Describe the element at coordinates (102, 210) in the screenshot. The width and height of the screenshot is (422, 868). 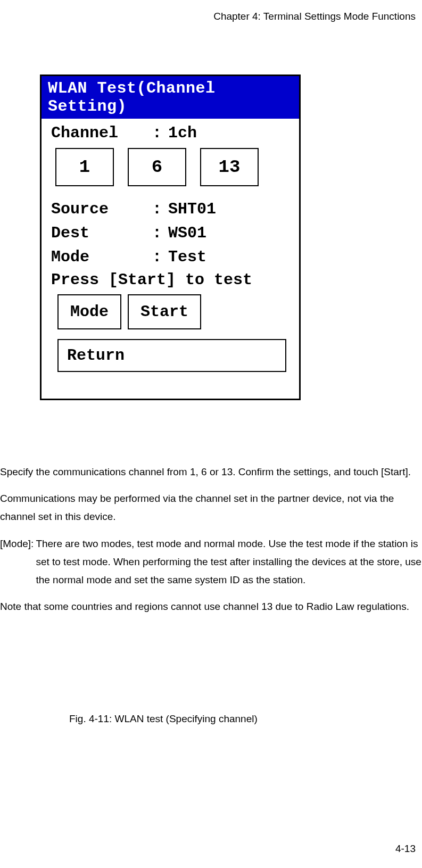
I see `source-label: Source` at that location.